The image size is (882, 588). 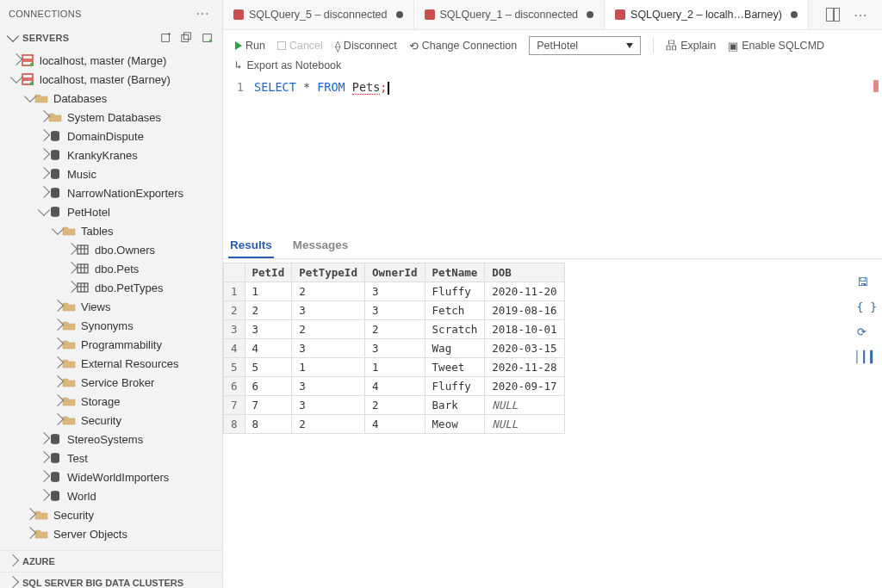 What do you see at coordinates (394, 292) in the screenshot?
I see `table-row: 1123Fluffy2020-11-20` at bounding box center [394, 292].